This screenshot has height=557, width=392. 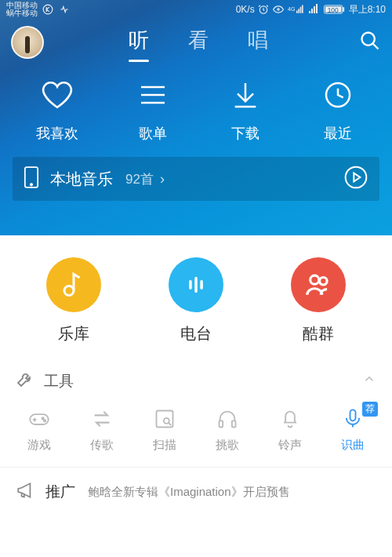 I want to click on local-music-label: 本地音乐, so click(x=82, y=179).